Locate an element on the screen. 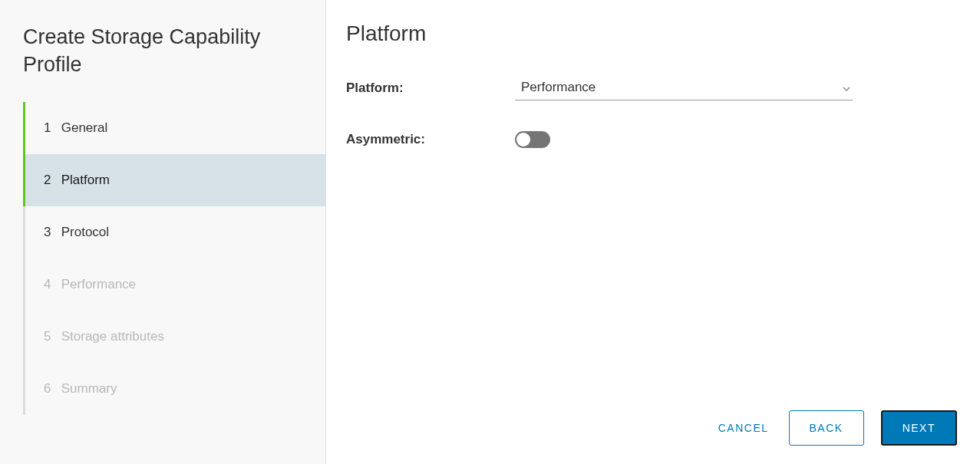  back-button: BACK is located at coordinates (827, 428).